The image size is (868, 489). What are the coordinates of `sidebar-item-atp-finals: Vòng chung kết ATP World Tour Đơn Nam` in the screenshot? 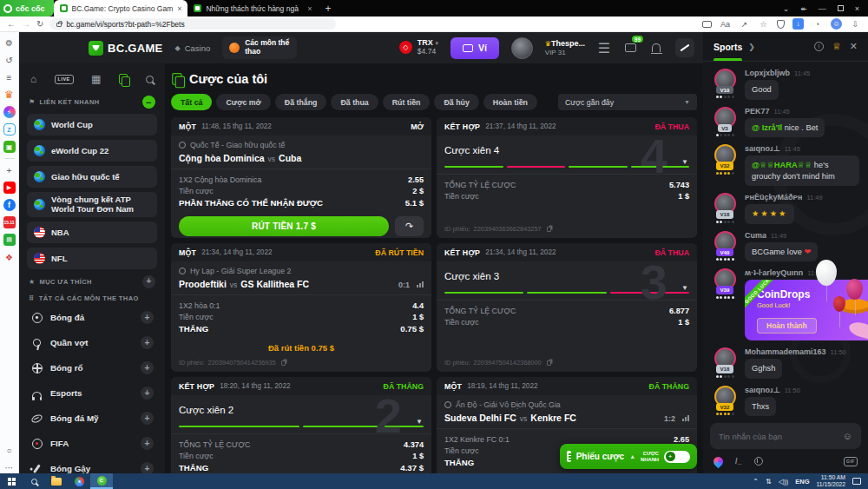 It's located at (92, 205).